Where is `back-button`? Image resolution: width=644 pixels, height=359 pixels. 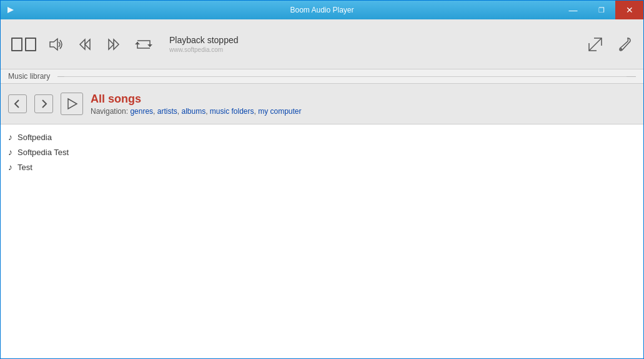 back-button is located at coordinates (17, 104).